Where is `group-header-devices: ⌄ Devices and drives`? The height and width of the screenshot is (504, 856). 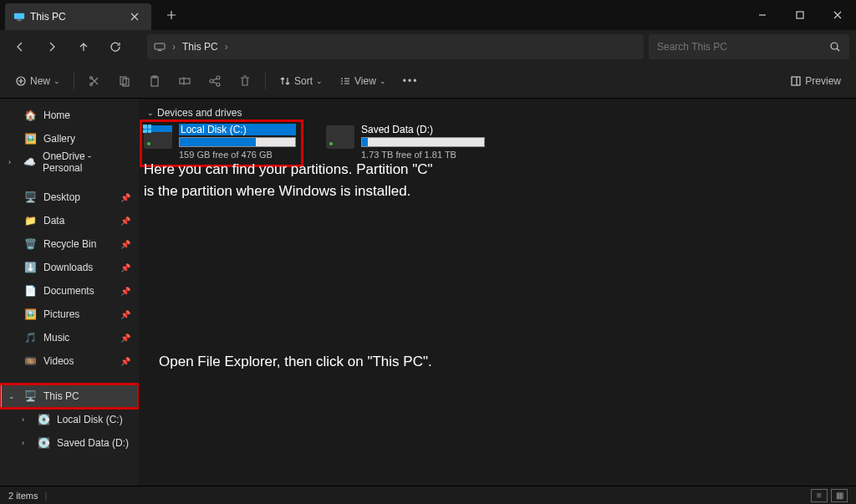
group-header-devices: ⌄ Devices and drives is located at coordinates (497, 113).